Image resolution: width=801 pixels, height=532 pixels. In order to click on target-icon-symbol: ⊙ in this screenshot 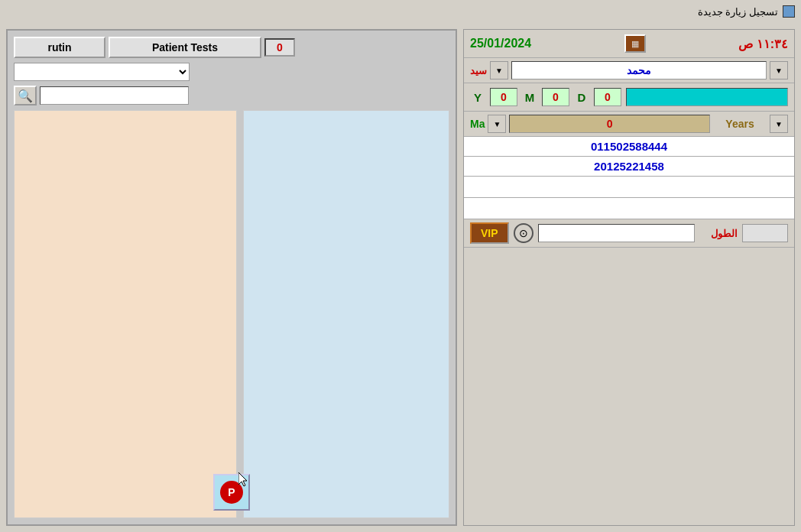, I will do `click(524, 233)`.